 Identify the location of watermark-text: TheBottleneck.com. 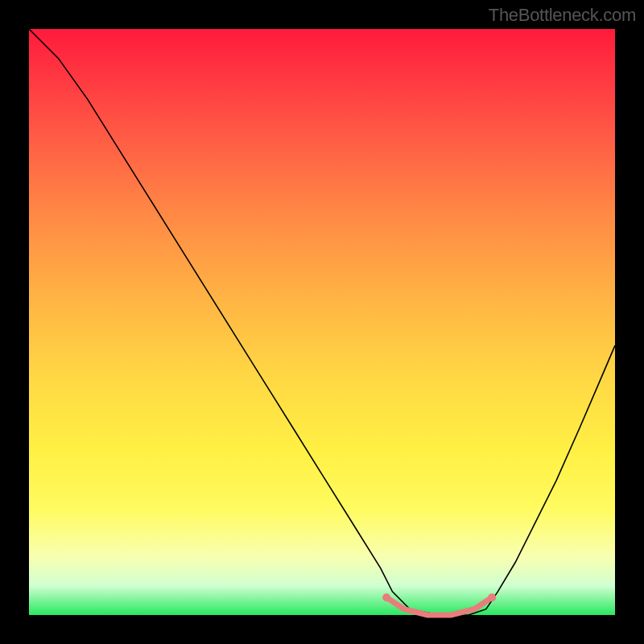
(562, 15).